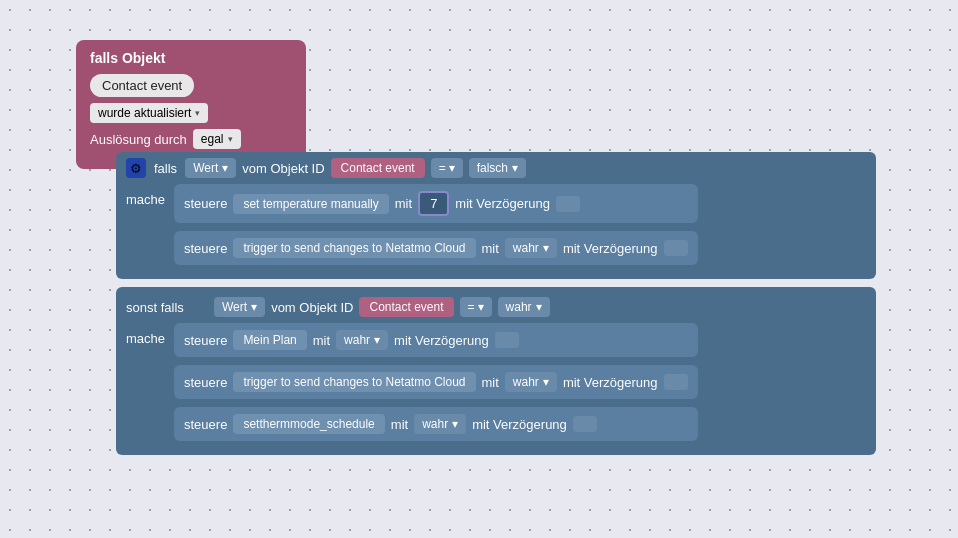 The height and width of the screenshot is (538, 958). I want to click on wahr-dropdown-1: wahr ▾, so click(531, 248).